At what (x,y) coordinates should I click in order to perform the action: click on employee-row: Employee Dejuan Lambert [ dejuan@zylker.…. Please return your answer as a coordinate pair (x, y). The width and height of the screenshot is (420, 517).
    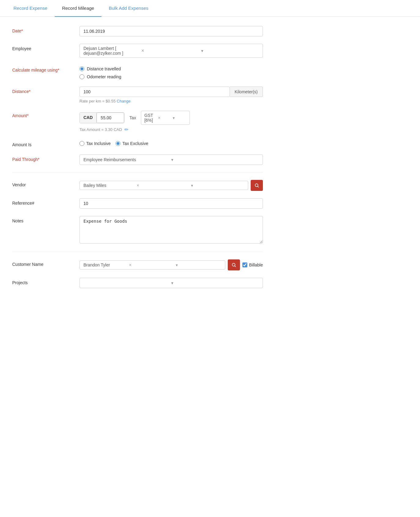
    Looking at the image, I should click on (138, 51).